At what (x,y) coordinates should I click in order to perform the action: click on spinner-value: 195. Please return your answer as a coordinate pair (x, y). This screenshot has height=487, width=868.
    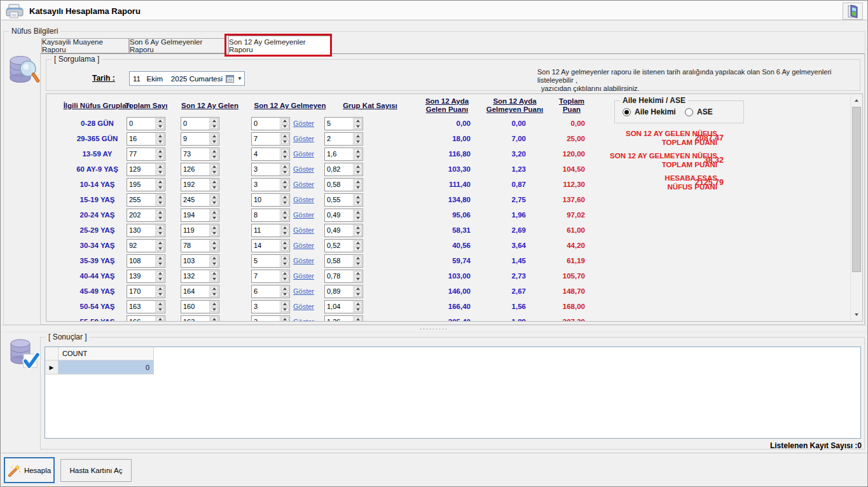
    Looking at the image, I should click on (141, 184).